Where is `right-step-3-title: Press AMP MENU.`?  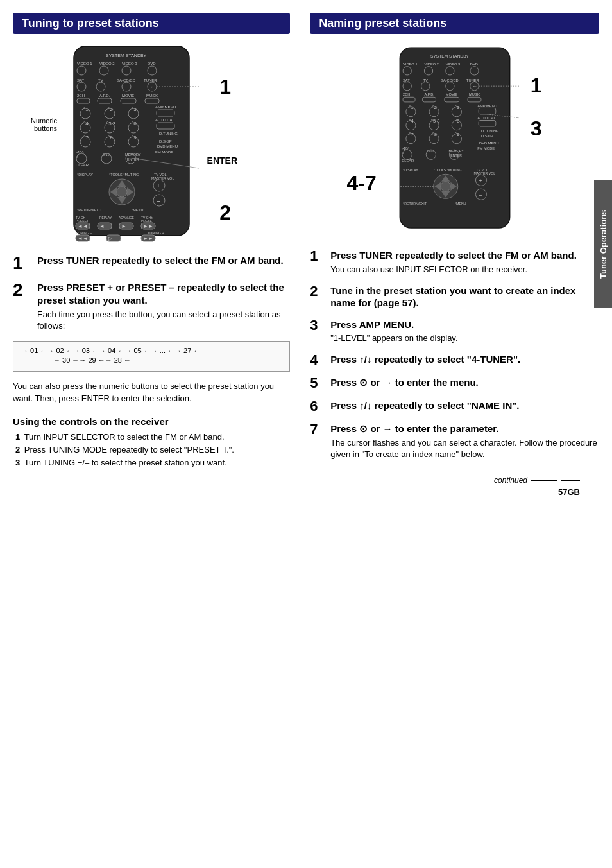
right-step-3-title: Press AMP MENU. is located at coordinates (394, 325).